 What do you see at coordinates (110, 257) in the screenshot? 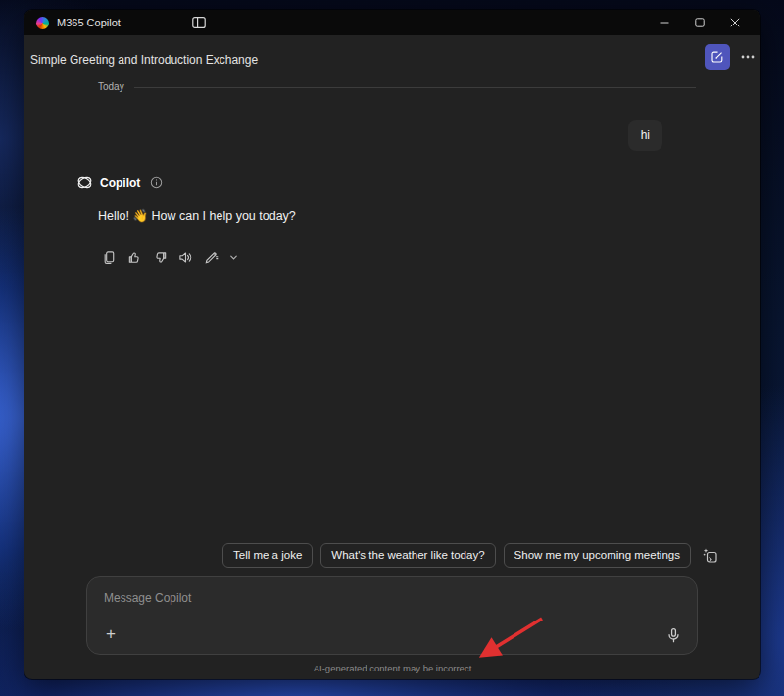
I see `copy-icon` at bounding box center [110, 257].